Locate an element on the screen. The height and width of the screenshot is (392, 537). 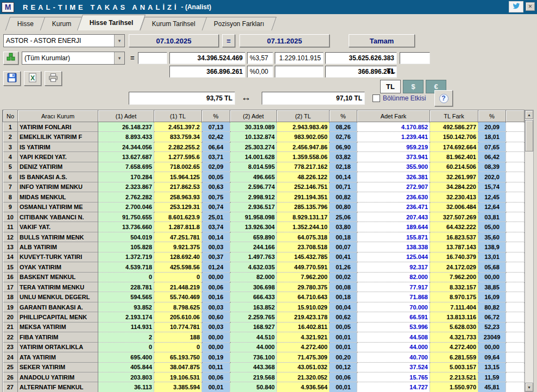
cell: 15.765 is located at coordinates (394, 377).